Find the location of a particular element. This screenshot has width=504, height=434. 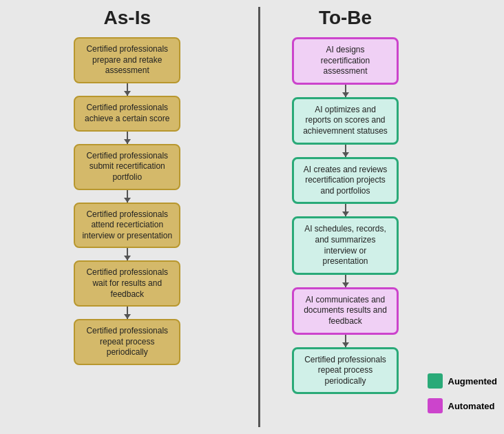

tobe-box-2: AI creates and reviews recertification p… is located at coordinates (346, 180).